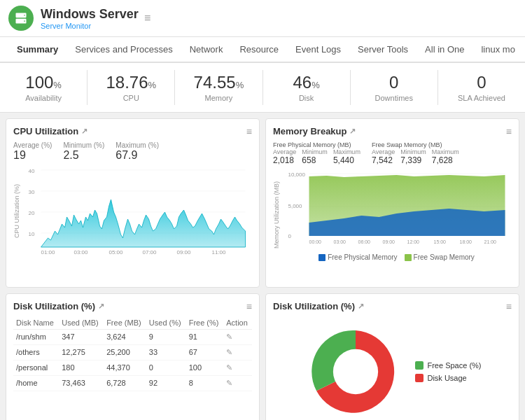  I want to click on cpu-avg: Average (%) 19, so click(32, 151).